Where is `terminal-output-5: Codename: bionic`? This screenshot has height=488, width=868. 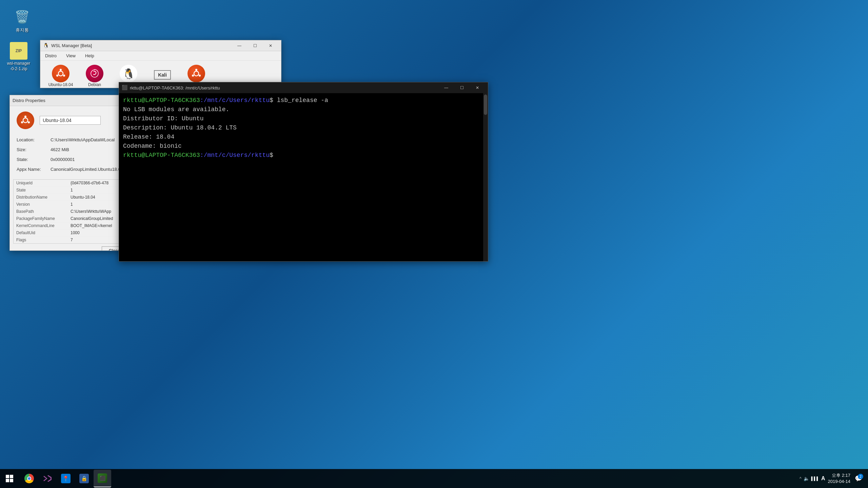
terminal-output-5: Codename: bionic is located at coordinates (153, 146).